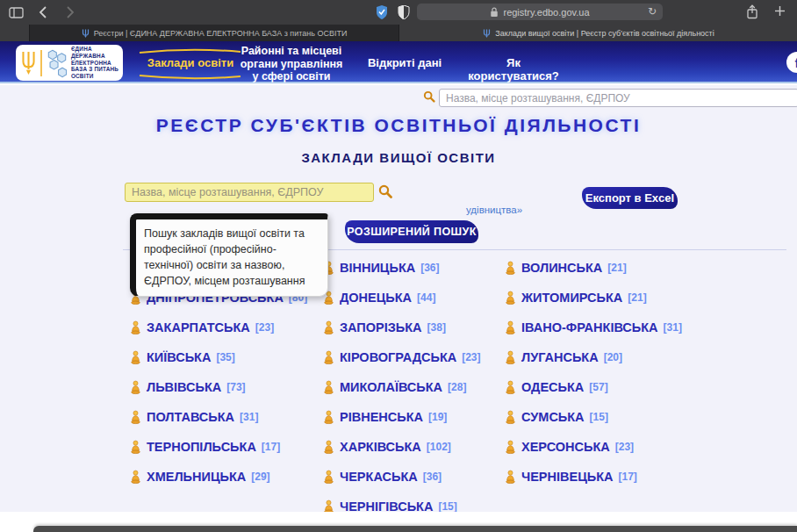 The height and width of the screenshot is (532, 797). Describe the element at coordinates (414, 328) in the screenshot. I see `region-item: ЗАПОРІЗЬКА[38]` at that location.